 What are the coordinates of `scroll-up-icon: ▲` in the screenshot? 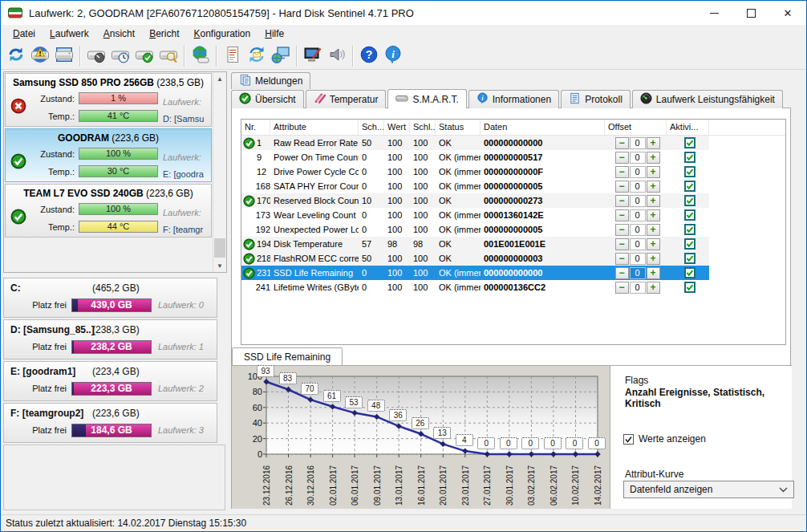 It's located at (220, 79).